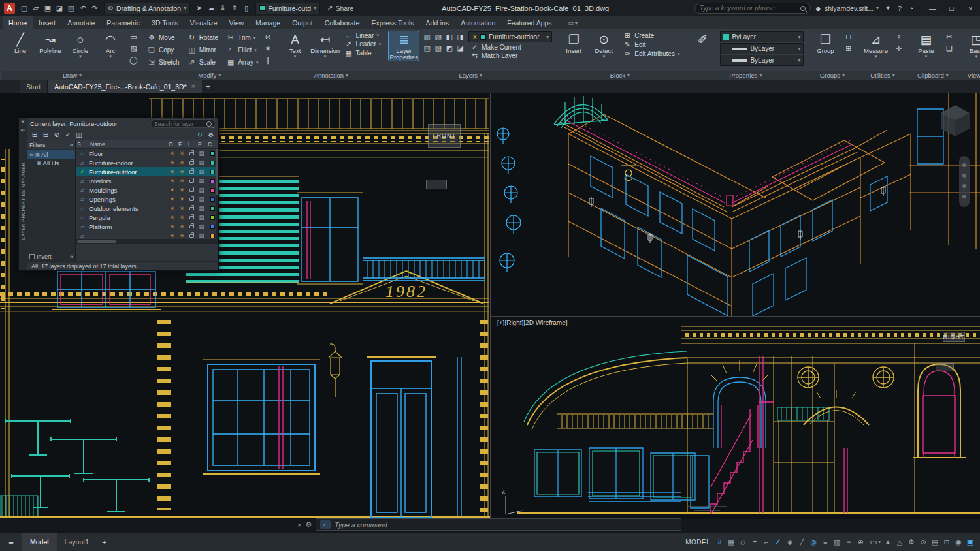  I want to click on ribbon-tab: 3D Tools, so click(165, 23).